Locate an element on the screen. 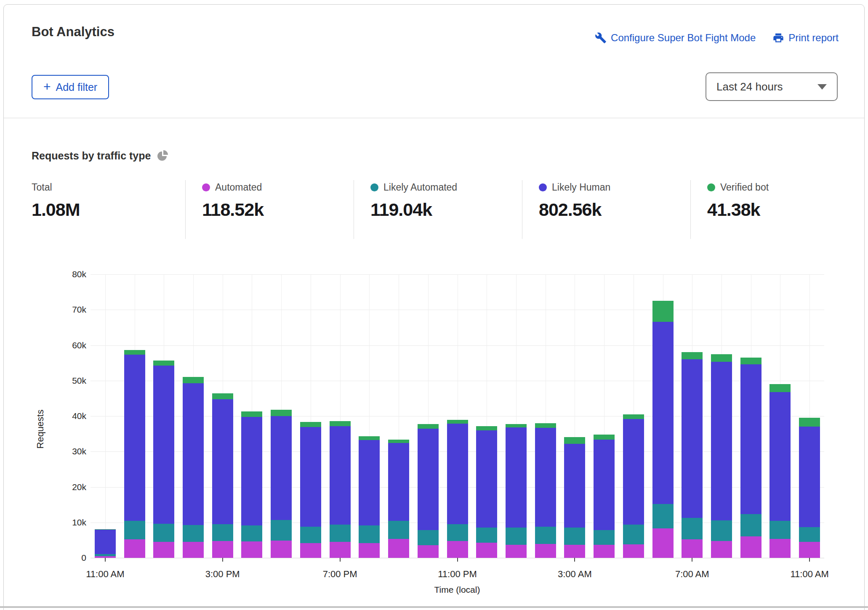  configure-super-bot-fight-mode-link: Configure Super Bot Fight Mode is located at coordinates (675, 38).